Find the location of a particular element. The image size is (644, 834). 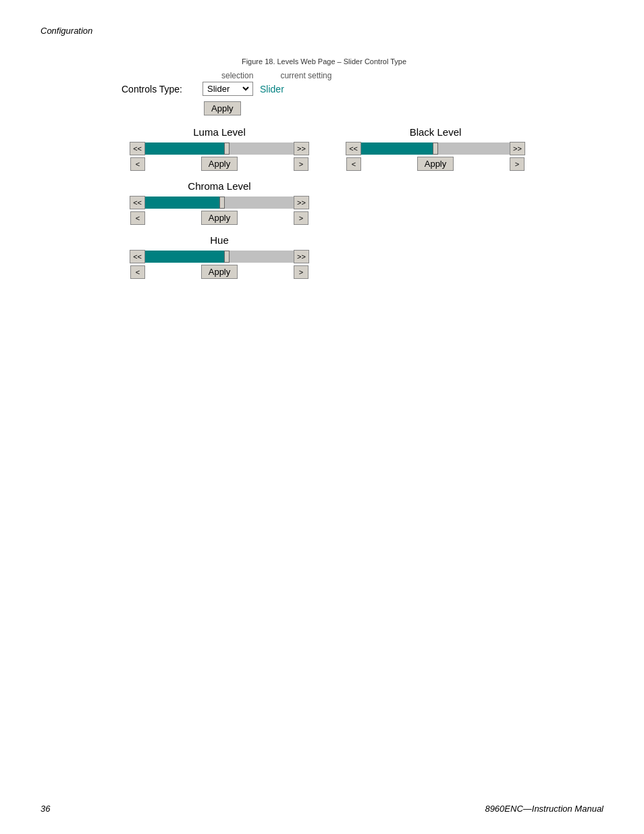

controls-apply-row: Apply is located at coordinates (365, 108).